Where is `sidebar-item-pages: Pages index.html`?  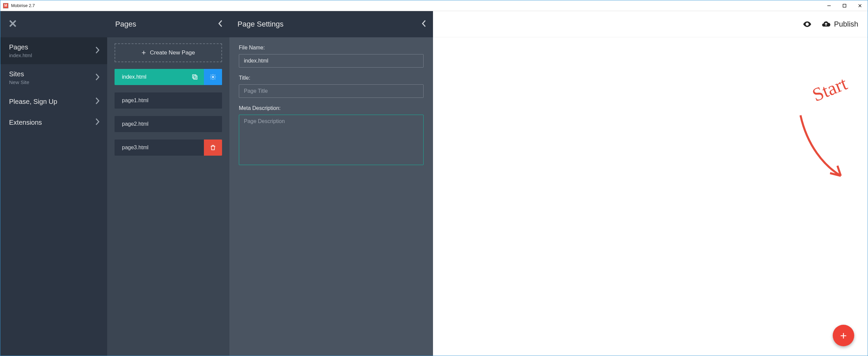
sidebar-item-pages: Pages index.html is located at coordinates (54, 51).